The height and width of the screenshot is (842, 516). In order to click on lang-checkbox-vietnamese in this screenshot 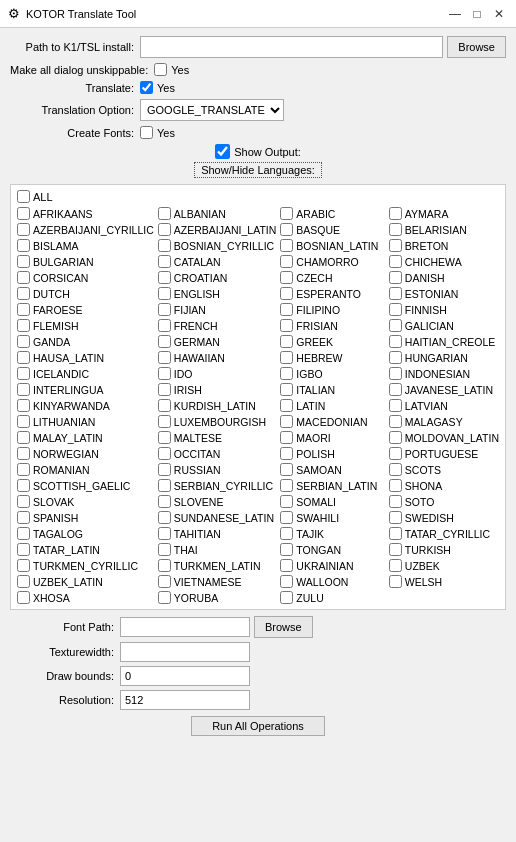, I will do `click(164, 582)`.